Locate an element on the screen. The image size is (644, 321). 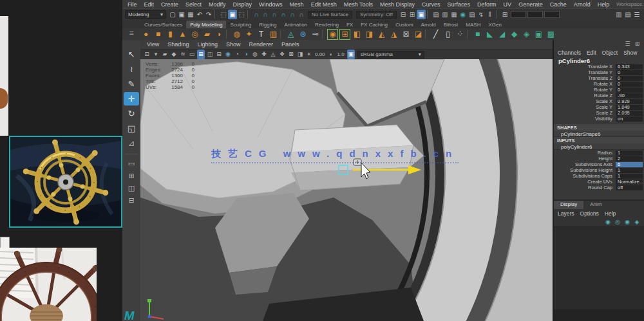
tool-settings-toggle-icon: ▤ is located at coordinates (628, 14).